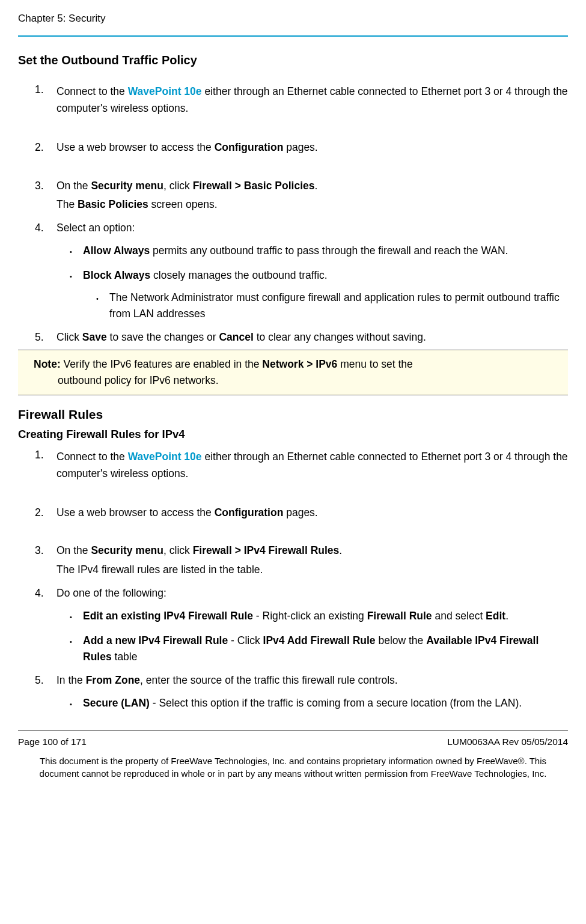  What do you see at coordinates (313, 637) in the screenshot?
I see `ipv4-step-4-options: Edit an existing IPv4 Firewall Rule - Ri…` at bounding box center [313, 637].